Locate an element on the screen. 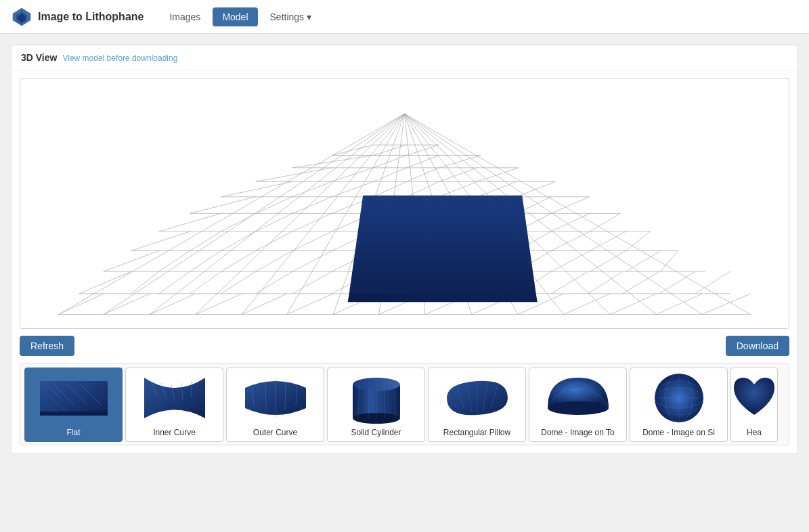 The width and height of the screenshot is (809, 532). model-thumb-inner-curve is located at coordinates (175, 398).